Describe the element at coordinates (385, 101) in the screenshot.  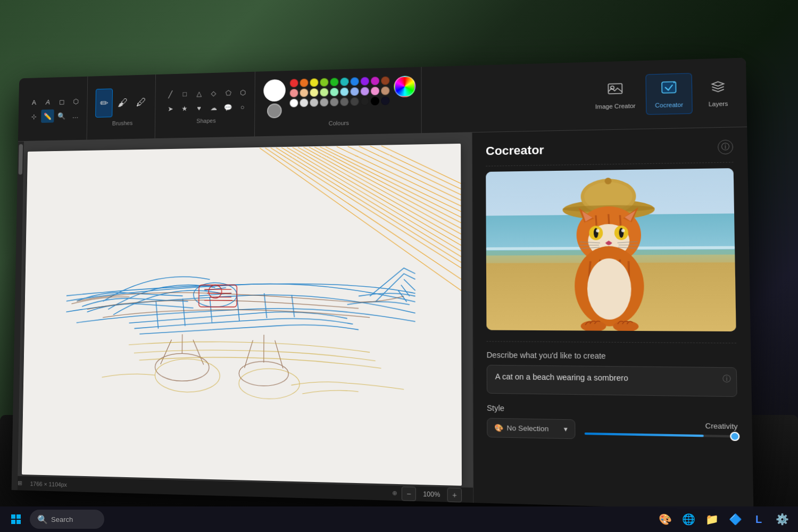
I see `color-near-black` at that location.